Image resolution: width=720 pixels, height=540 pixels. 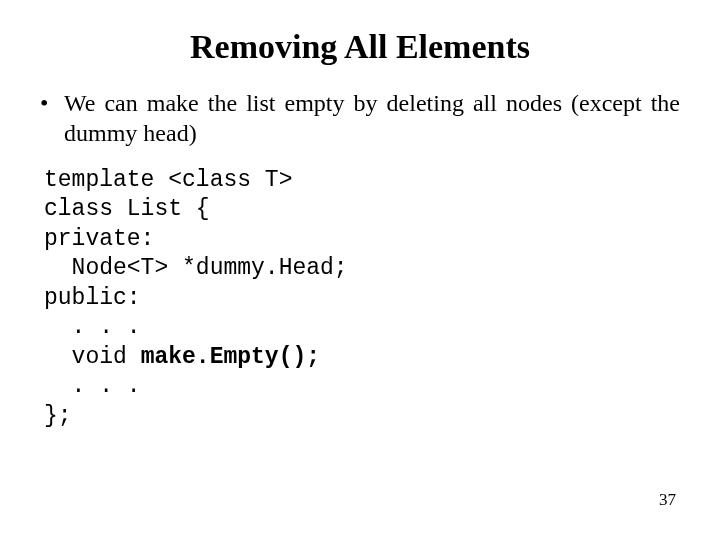 I want to click on page-number: 37, so click(x=668, y=500).